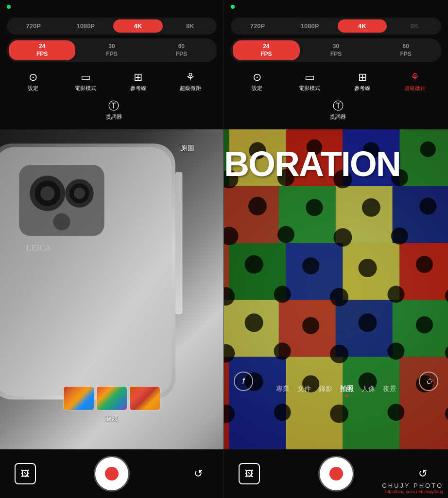  Describe the element at coordinates (257, 77) in the screenshot. I see `right-settings-icon: ⊙` at that location.